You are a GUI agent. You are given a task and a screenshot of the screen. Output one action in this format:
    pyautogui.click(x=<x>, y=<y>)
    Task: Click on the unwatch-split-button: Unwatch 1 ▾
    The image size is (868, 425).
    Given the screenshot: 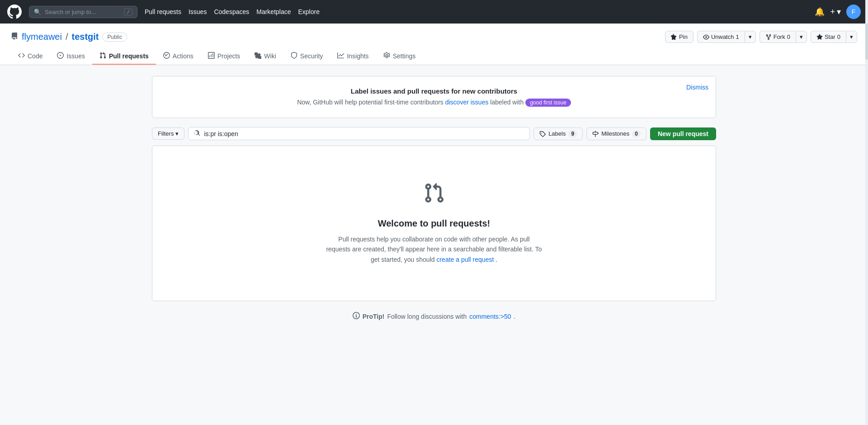 What is the action you would take?
    pyautogui.click(x=726, y=37)
    